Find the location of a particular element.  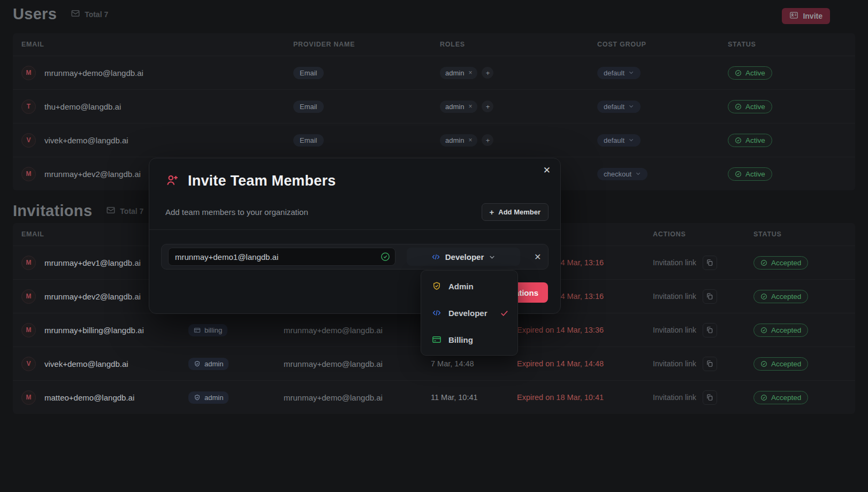

role-option-label: Developer is located at coordinates (468, 313).